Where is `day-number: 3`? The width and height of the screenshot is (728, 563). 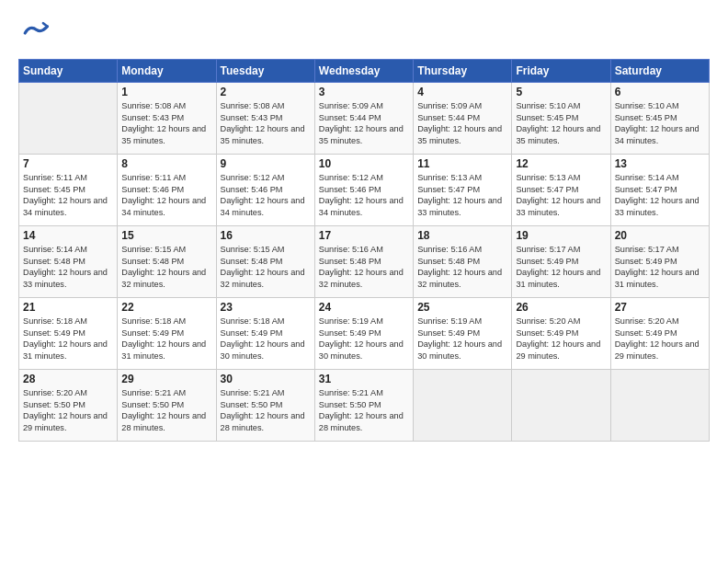
day-number: 3 is located at coordinates (364, 92).